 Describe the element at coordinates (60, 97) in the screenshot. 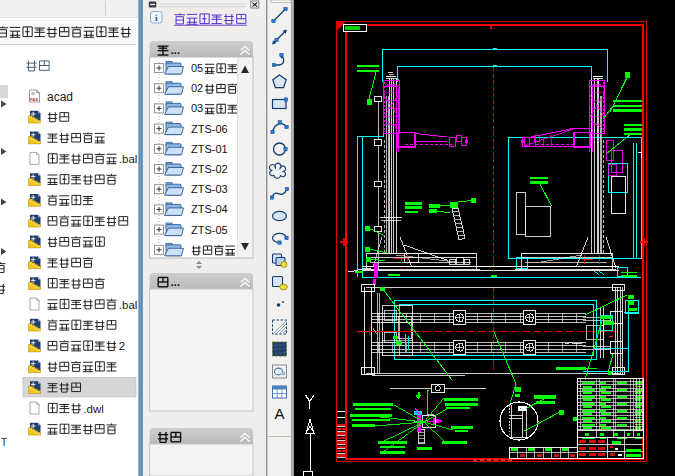

I see `svg-text: acad` at that location.